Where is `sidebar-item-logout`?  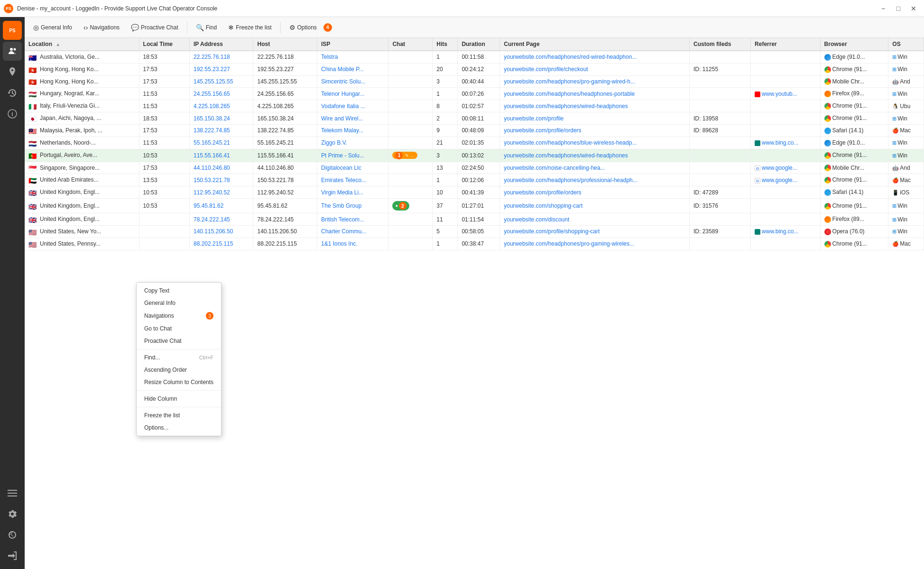
sidebar-item-logout is located at coordinates (12, 556).